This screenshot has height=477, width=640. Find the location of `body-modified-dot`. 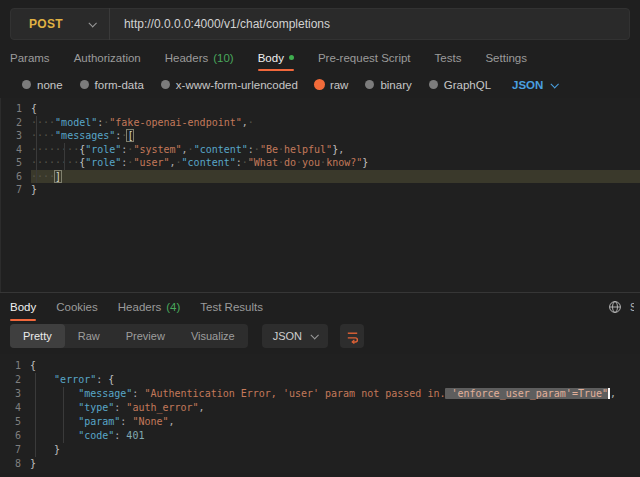

body-modified-dot is located at coordinates (292, 58).